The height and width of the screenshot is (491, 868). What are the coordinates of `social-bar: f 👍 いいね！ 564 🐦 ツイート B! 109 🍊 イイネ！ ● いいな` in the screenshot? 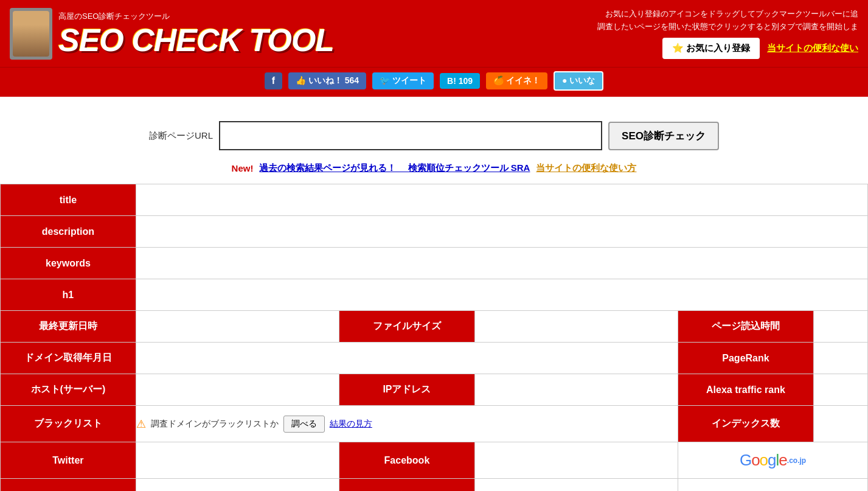 It's located at (434, 82).